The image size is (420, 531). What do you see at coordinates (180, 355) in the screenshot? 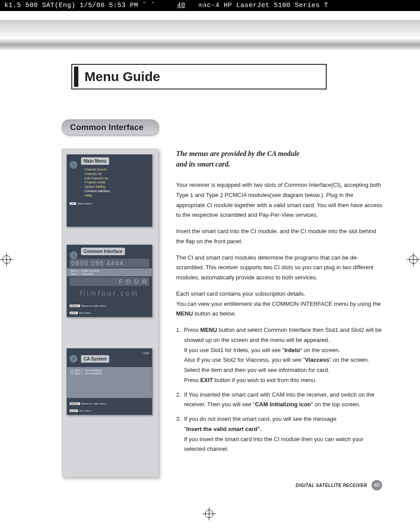
I see `list-number: 1.` at bounding box center [180, 355].